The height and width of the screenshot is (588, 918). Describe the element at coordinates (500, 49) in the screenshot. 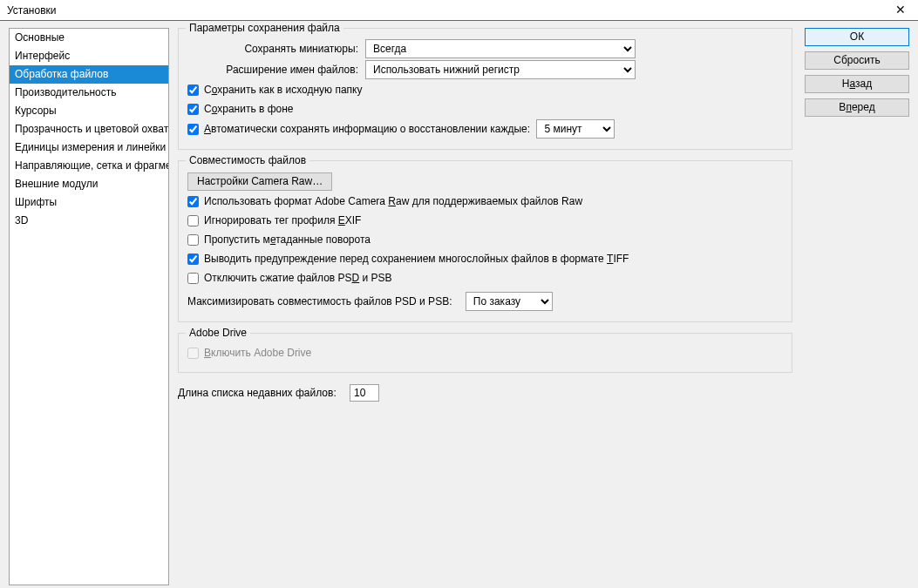

I see `select-thumbnails: Всегда` at that location.